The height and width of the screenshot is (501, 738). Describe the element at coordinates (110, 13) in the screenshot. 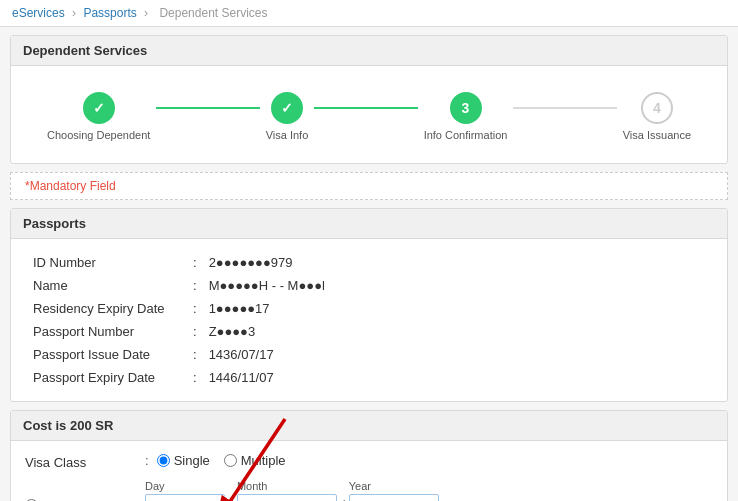

I see `breadcrumb-passports: Passports` at that location.